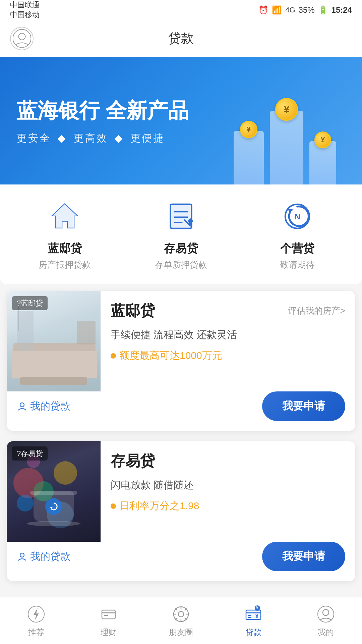 The image size is (362, 644). Describe the element at coordinates (253, 621) in the screenshot. I see `nav-item-loan: ¥ ¥ 贷款` at that location.